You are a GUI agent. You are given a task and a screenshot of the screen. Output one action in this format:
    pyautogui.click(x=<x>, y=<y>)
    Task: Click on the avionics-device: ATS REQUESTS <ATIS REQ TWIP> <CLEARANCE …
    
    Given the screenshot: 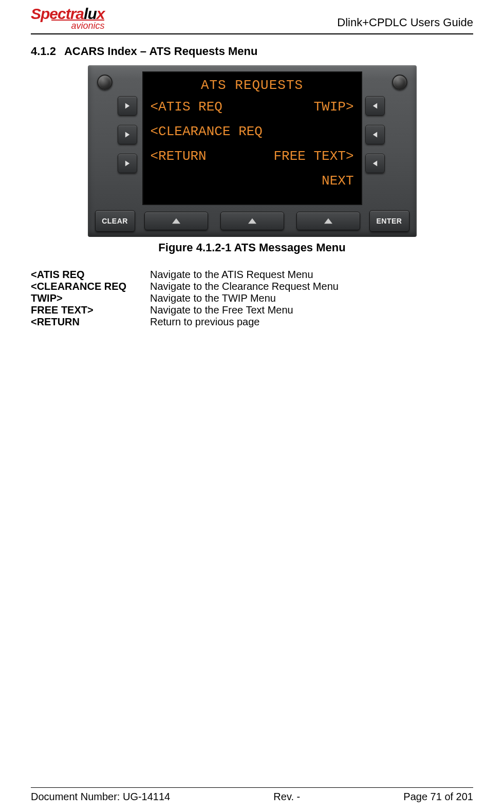 What is the action you would take?
    pyautogui.click(x=252, y=151)
    